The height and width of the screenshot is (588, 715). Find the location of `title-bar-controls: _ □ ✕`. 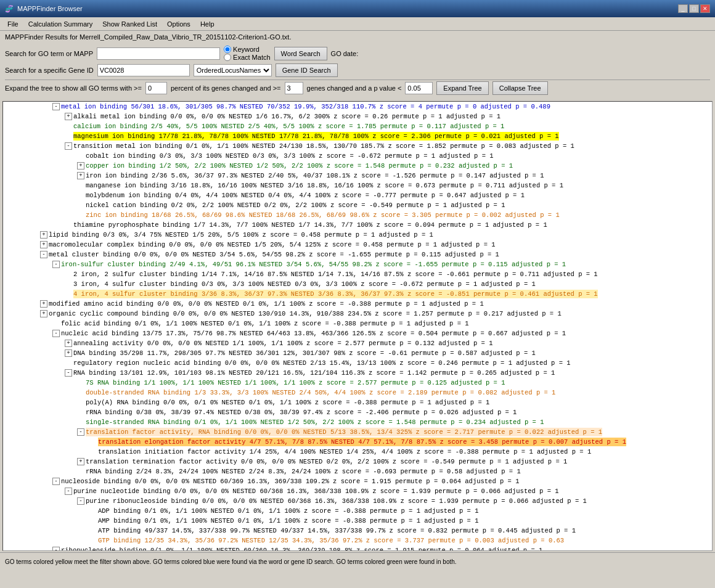

title-bar-controls: _ □ ✕ is located at coordinates (694, 9).